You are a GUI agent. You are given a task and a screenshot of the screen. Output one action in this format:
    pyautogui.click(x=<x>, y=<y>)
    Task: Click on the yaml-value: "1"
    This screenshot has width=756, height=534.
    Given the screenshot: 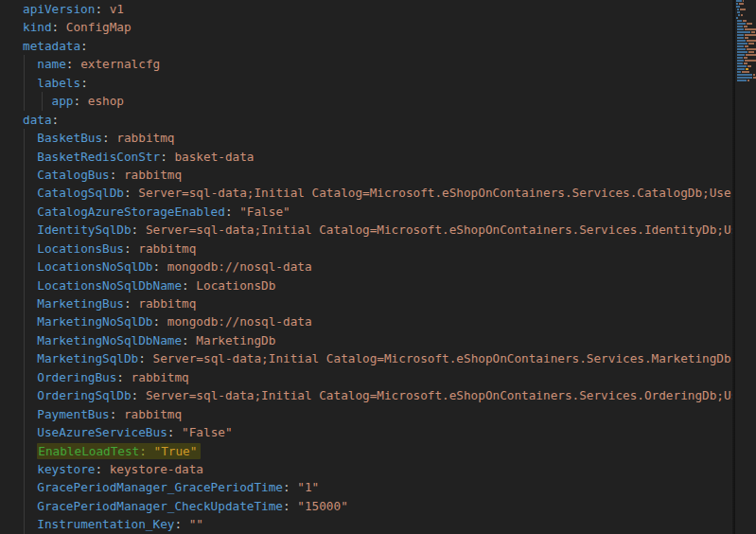 What is the action you would take?
    pyautogui.click(x=308, y=487)
    